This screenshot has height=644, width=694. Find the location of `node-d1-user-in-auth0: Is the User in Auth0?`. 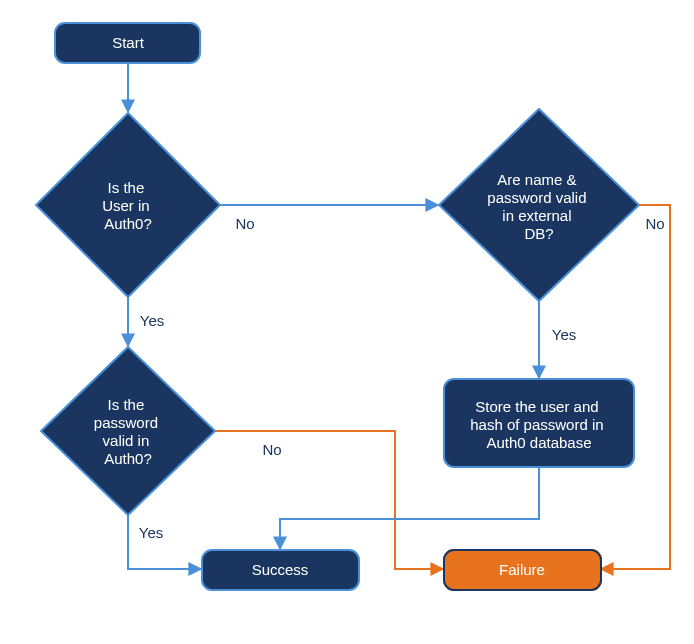

node-d1-user-in-auth0: Is the User in Auth0? is located at coordinates (128, 205).